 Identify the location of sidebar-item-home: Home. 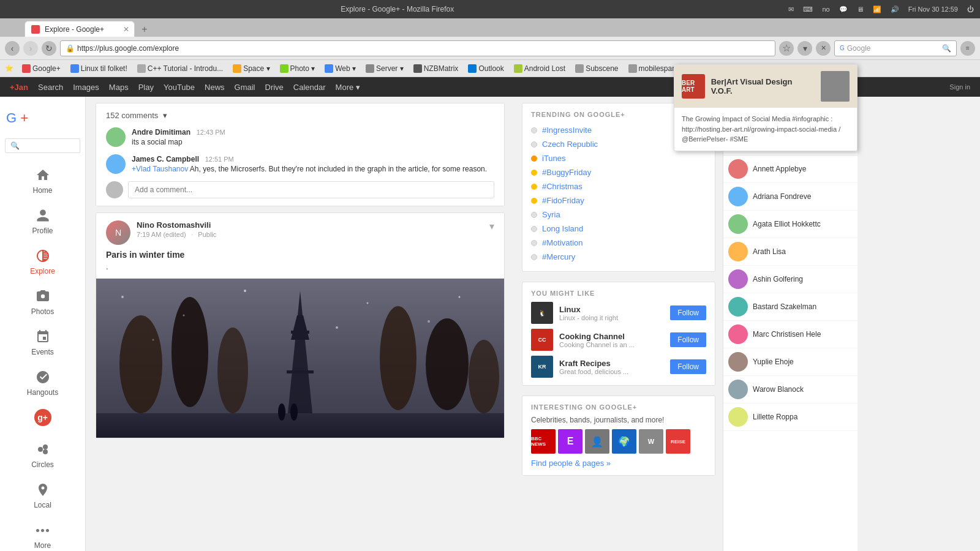
(43, 181).